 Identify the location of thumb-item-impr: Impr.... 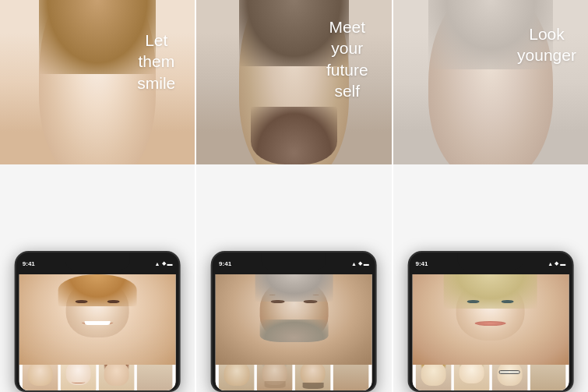
(548, 377).